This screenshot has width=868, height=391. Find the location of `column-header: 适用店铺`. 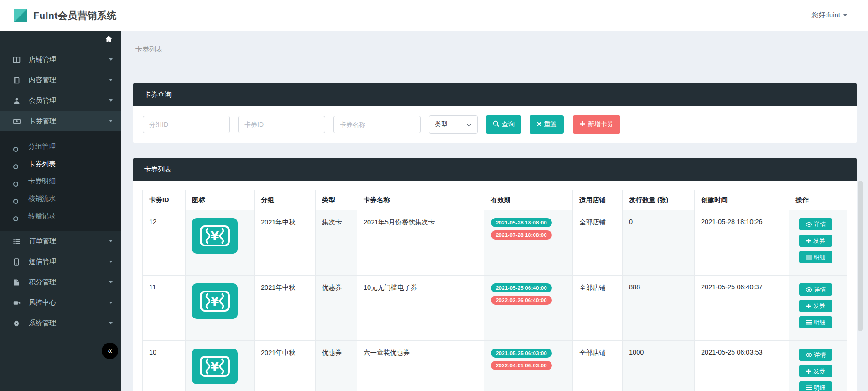

column-header: 适用店铺 is located at coordinates (598, 200).